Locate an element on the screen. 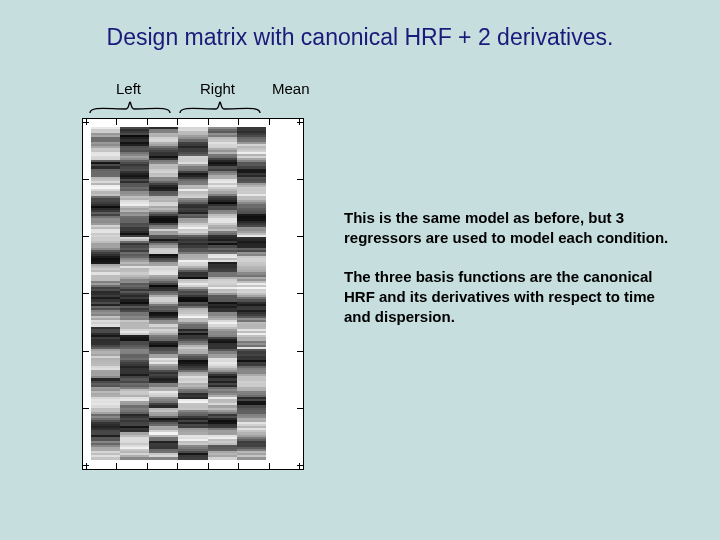 This screenshot has width=720, height=540. label-right: Right is located at coordinates (218, 88).